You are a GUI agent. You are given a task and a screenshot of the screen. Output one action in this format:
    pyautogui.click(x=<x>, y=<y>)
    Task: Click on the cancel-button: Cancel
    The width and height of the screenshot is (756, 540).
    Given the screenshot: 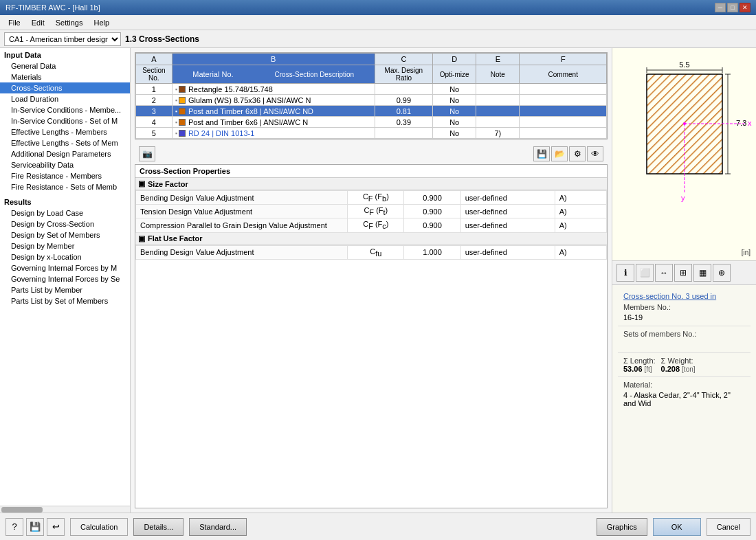 What is the action you would take?
    pyautogui.click(x=729, y=527)
    